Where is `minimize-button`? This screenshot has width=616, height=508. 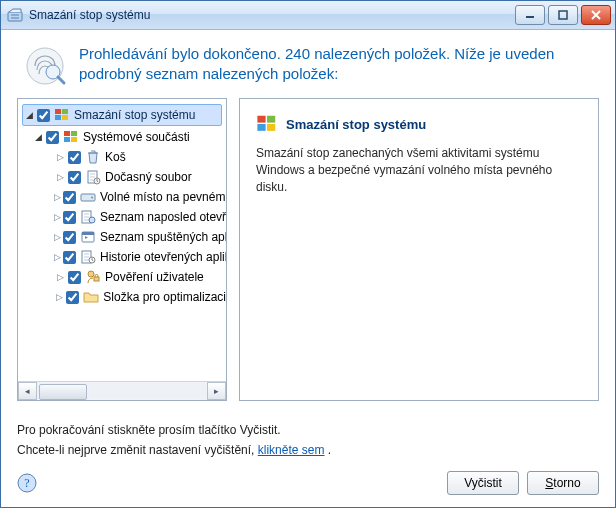 minimize-button is located at coordinates (530, 15).